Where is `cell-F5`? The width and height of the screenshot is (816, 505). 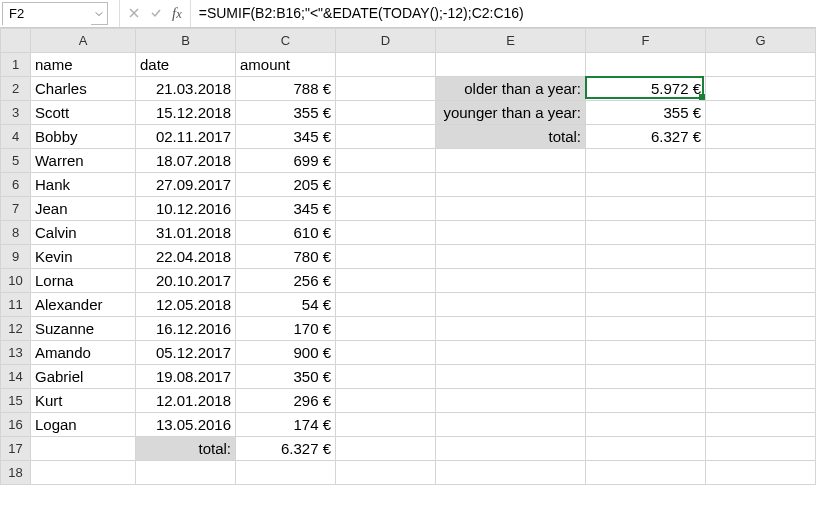
cell-F5 is located at coordinates (646, 161).